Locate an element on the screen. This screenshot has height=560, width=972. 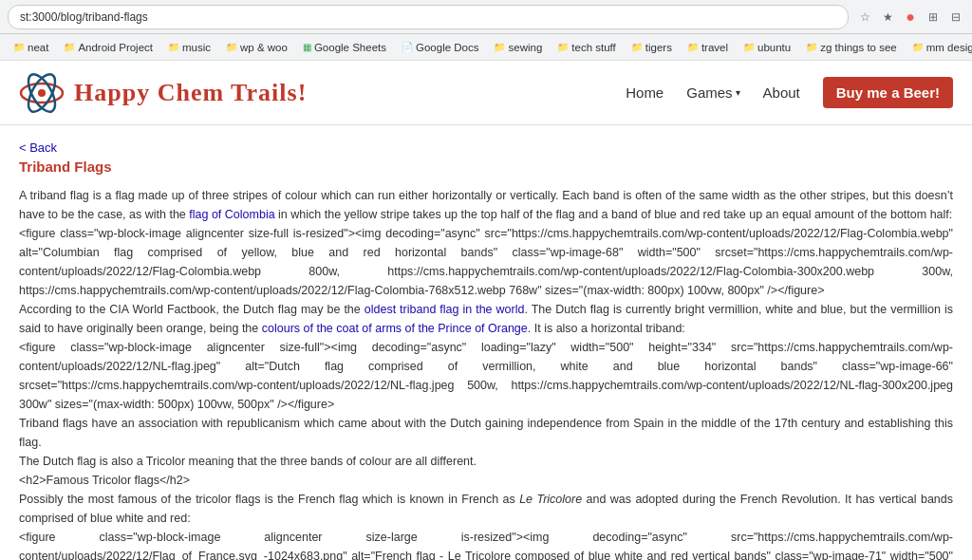
bookmark-zg-things: 📁 zg things to see is located at coordinates (851, 47).